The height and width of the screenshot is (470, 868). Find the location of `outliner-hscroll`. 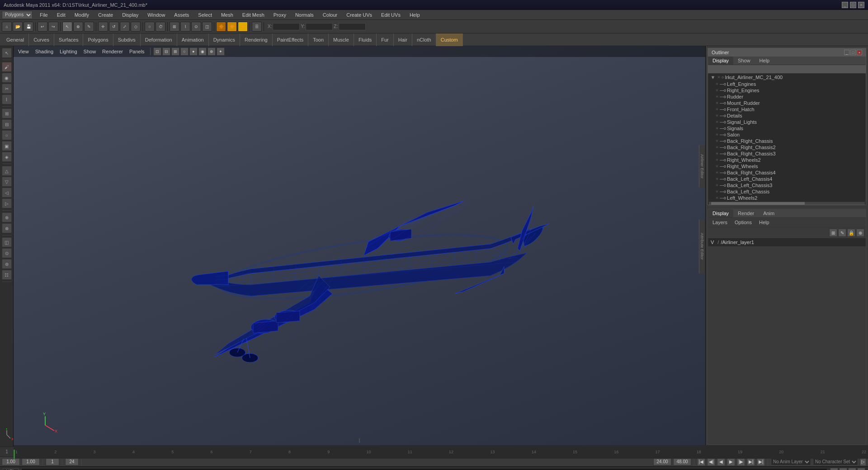

outliner-hscroll is located at coordinates (787, 203).